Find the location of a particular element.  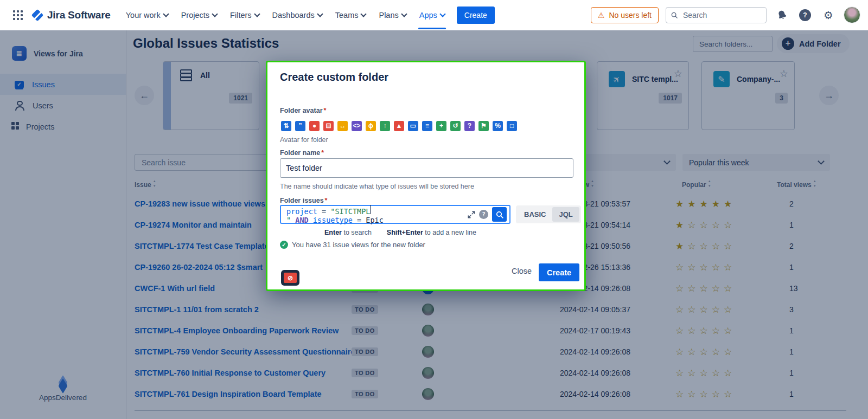

incident-icon: ▲ is located at coordinates (399, 126).